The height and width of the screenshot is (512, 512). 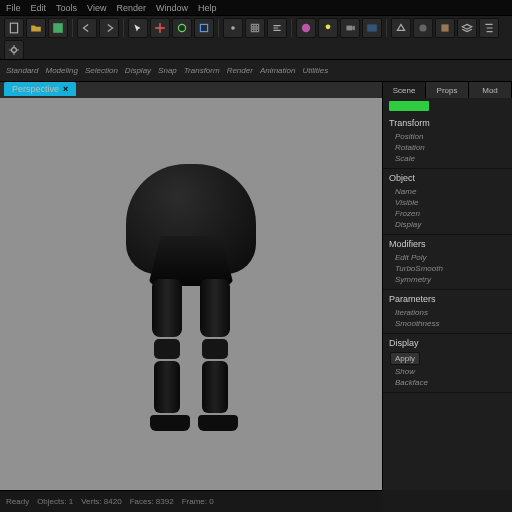 What do you see at coordinates (36, 89) in the screenshot?
I see `viewport-tab-label: Perspective` at bounding box center [36, 89].